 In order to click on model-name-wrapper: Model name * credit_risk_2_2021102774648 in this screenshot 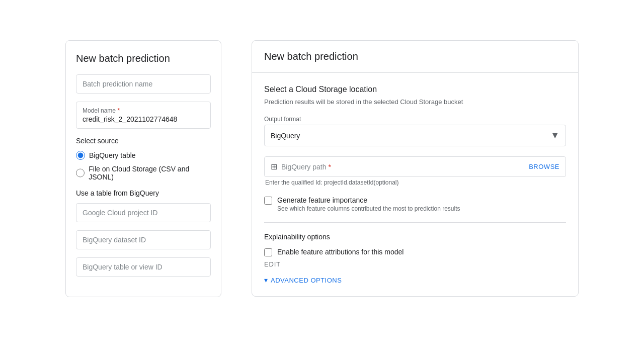, I will do `click(143, 115)`.